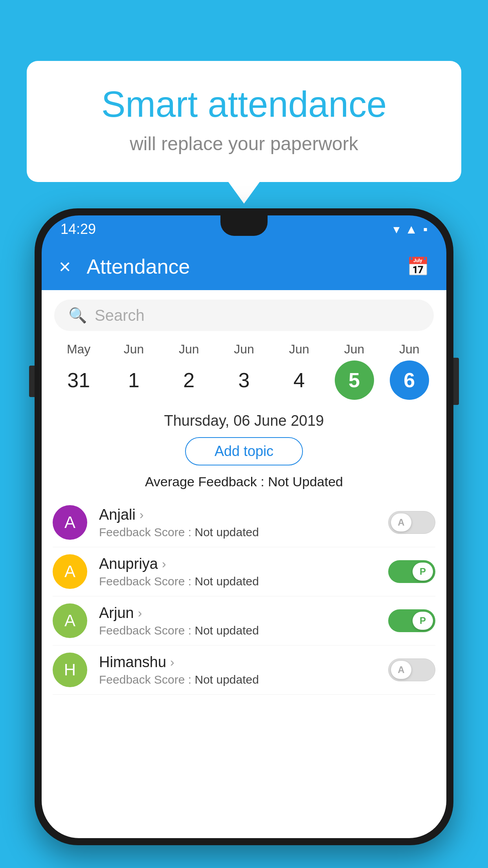  Describe the element at coordinates (119, 315) in the screenshot. I see `search-placeholder: Search` at that location.